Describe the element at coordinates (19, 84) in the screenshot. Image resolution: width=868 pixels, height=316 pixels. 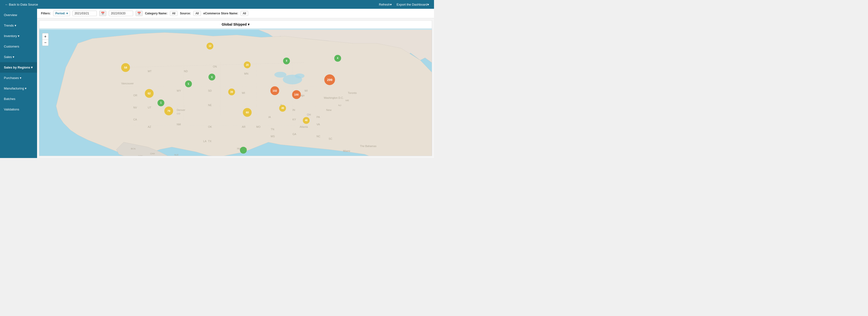
I see `sidebar: Overview Trends ▾ Inventory ▾ Customers …` at that location.